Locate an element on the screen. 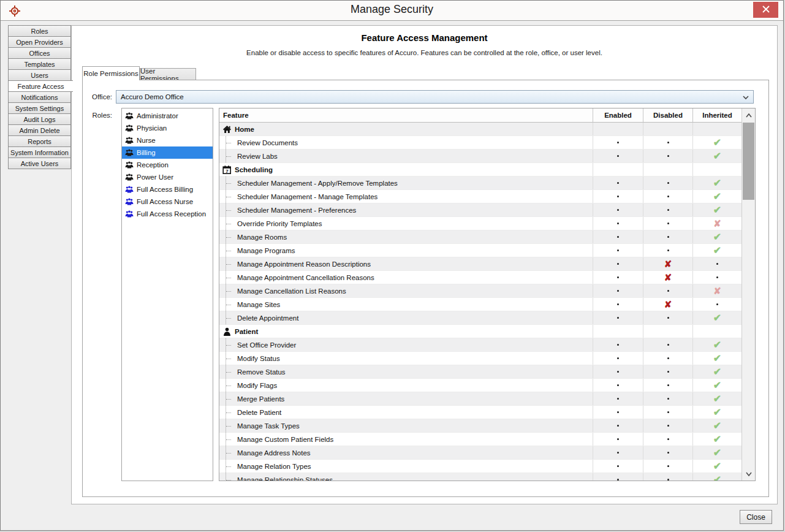 The width and height of the screenshot is (785, 532). sidebar-item-audit-logs: Audit Logs is located at coordinates (39, 119).